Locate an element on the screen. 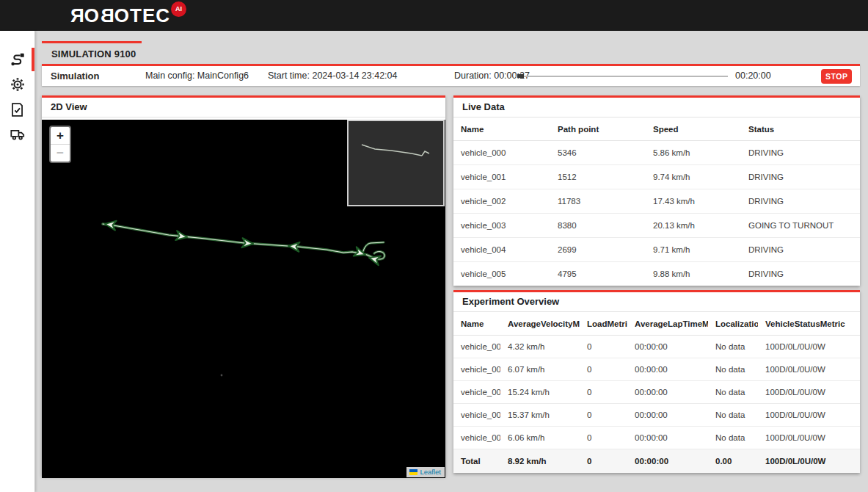 The image size is (868, 492). map-panel-title: 2D View is located at coordinates (244, 107).